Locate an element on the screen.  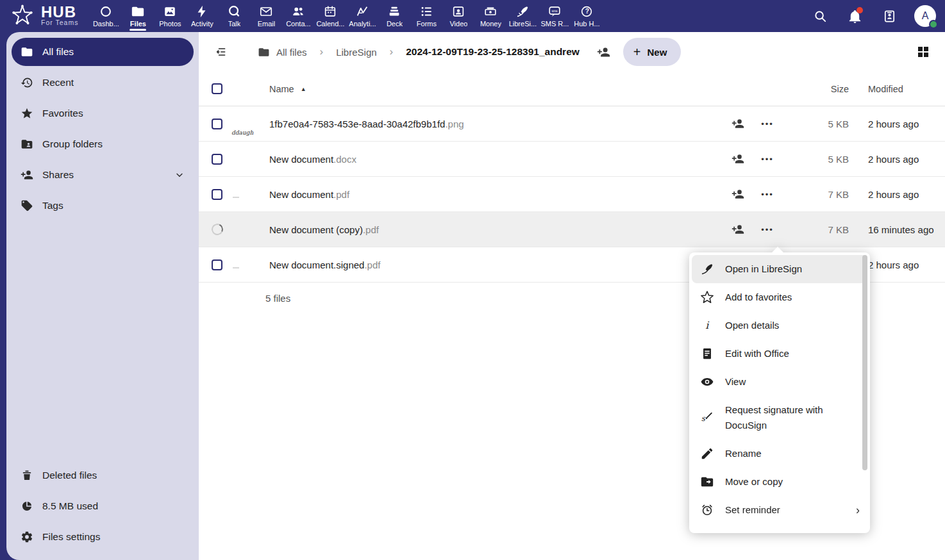
sidebar-item-quota: 8.5 MB used is located at coordinates (103, 506).